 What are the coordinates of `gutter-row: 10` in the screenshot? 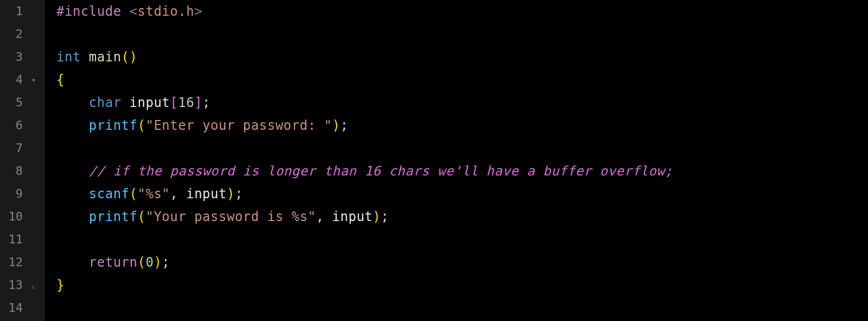 It's located at (22, 217).